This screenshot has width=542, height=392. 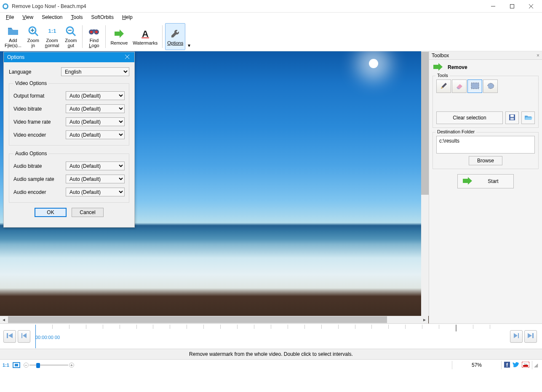 I want to click on browse-button: Browse, so click(x=486, y=161).